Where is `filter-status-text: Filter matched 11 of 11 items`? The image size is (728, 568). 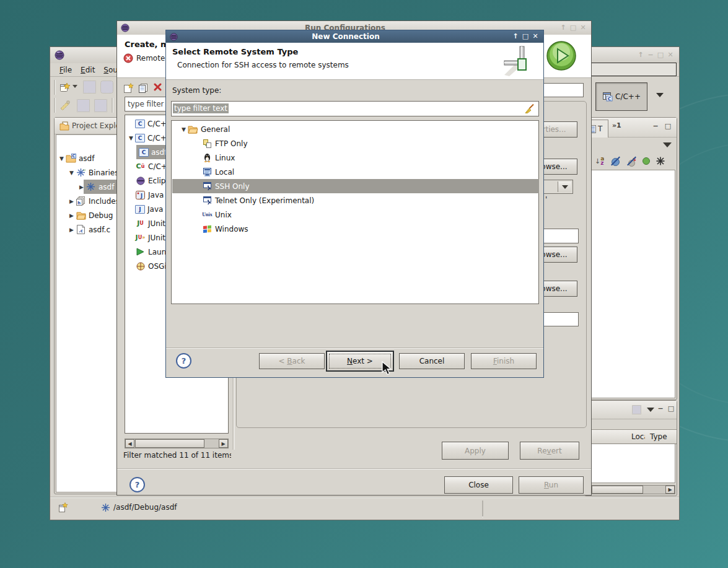
filter-status-text: Filter matched 11 of 11 items is located at coordinates (177, 455).